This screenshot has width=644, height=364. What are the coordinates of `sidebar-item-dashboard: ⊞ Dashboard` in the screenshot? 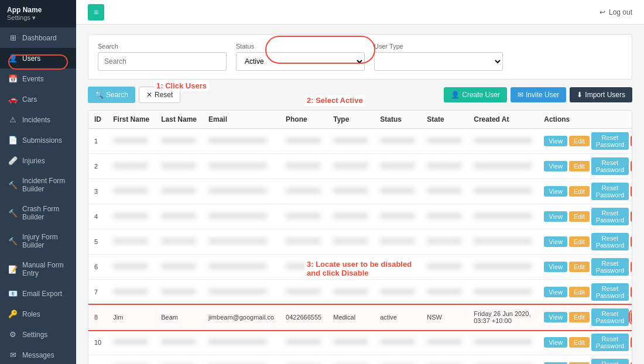 It's located at (38, 37).